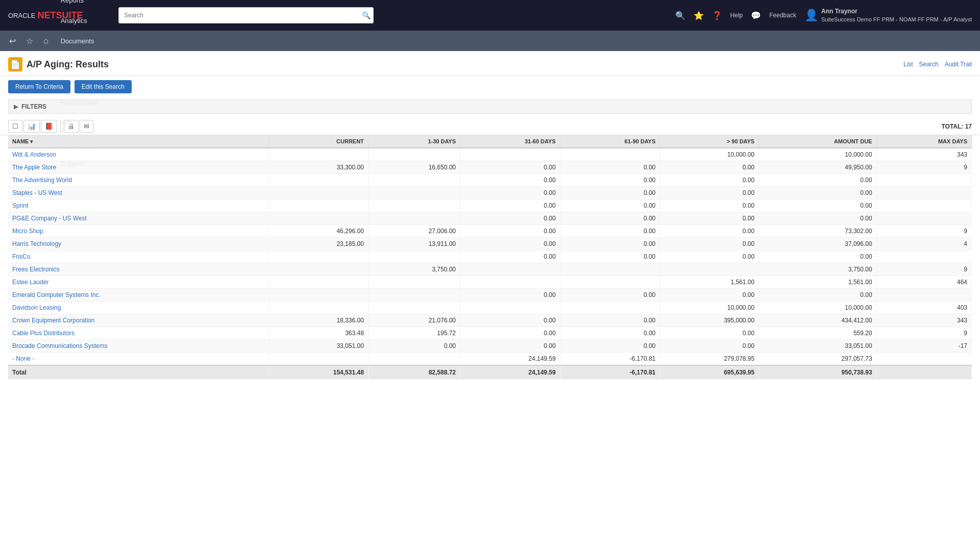 Image resolution: width=980 pixels, height=551 pixels. I want to click on filters-label: FILTERS, so click(34, 107).